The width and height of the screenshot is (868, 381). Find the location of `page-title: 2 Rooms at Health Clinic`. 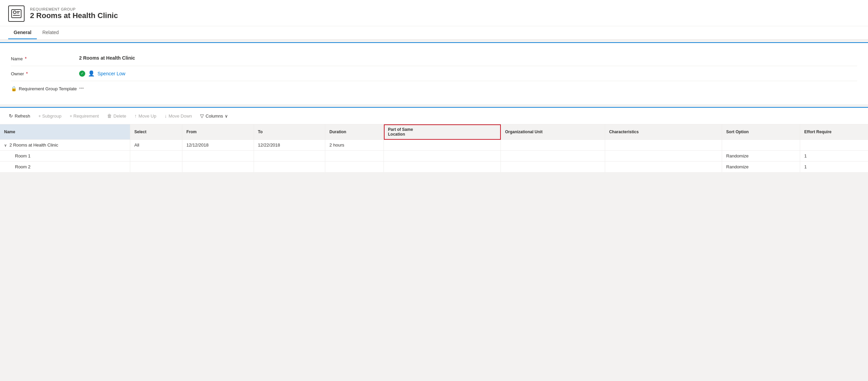

page-title: 2 Rooms at Health Clinic is located at coordinates (74, 16).